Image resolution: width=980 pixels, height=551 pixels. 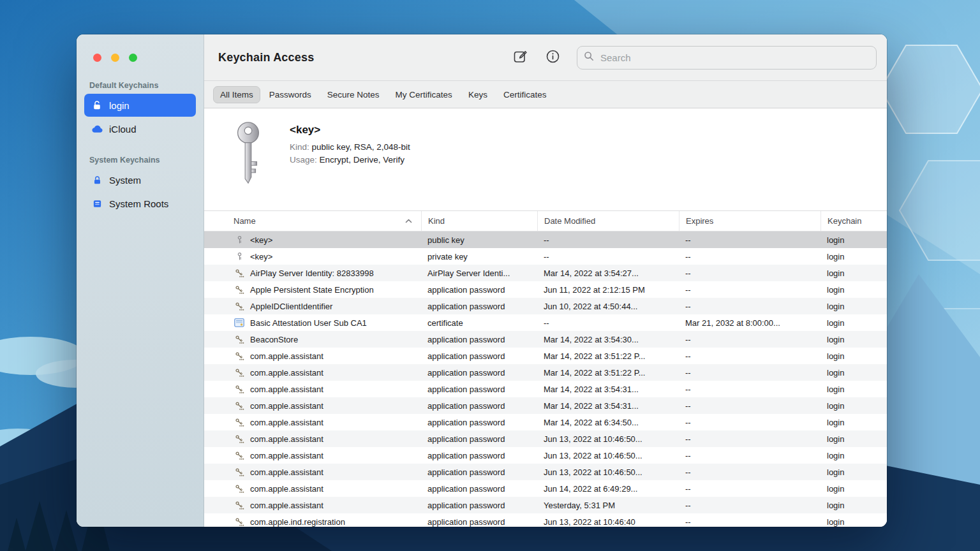 I want to click on item-name: AirPlay Server Identity: 82833998, so click(x=312, y=273).